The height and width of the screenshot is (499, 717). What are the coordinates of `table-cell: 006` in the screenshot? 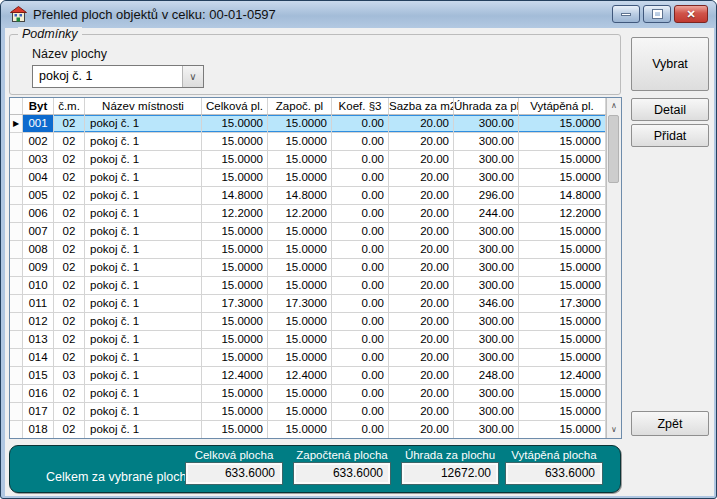 It's located at (38, 214).